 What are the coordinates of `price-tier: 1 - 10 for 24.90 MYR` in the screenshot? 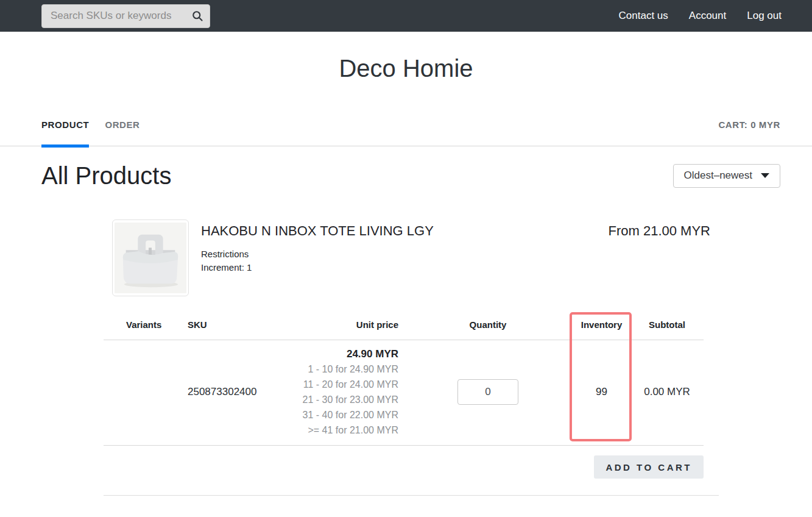 It's located at (330, 369).